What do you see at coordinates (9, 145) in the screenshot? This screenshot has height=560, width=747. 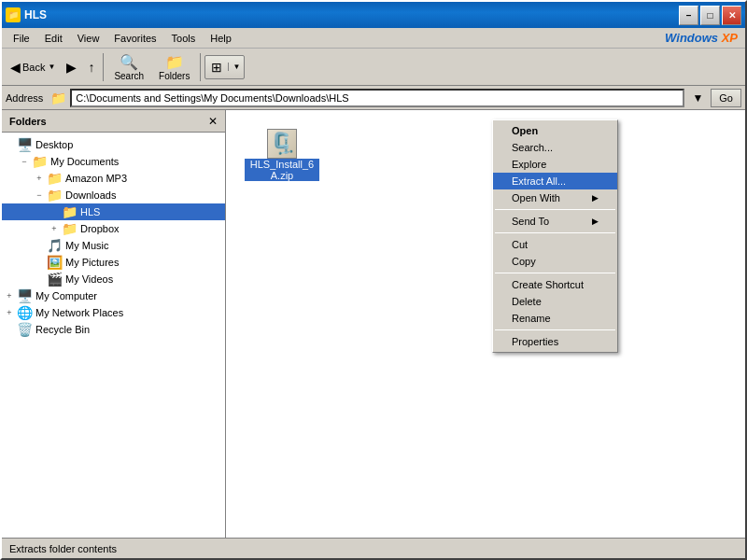 I see `expander-desktop` at bounding box center [9, 145].